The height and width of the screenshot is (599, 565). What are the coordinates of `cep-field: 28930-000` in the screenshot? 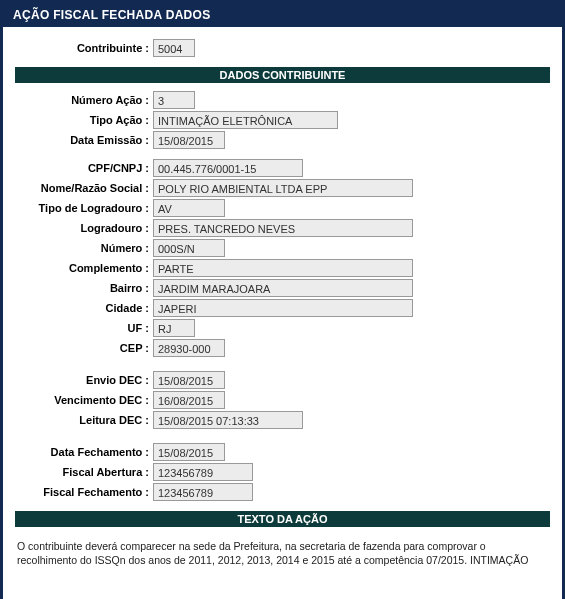 It's located at (189, 348).